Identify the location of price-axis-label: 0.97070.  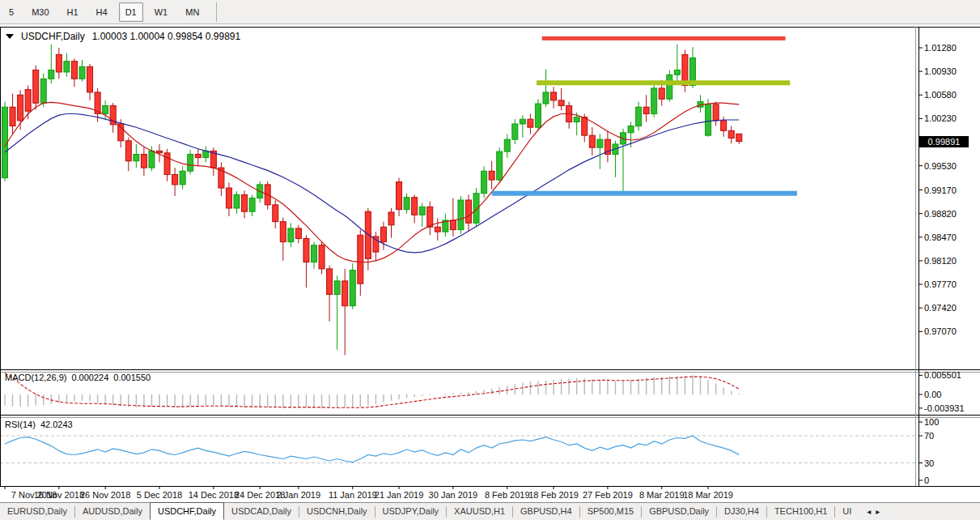
(940, 331).